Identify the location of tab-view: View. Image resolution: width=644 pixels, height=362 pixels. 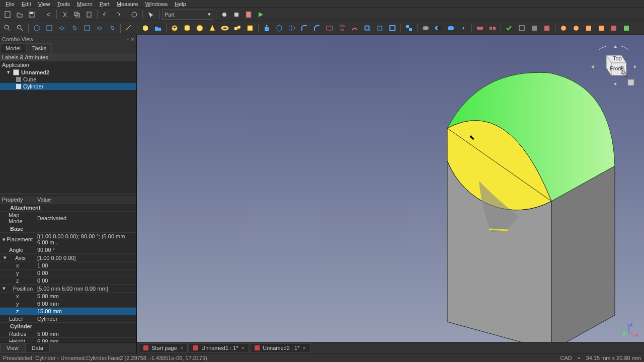
(13, 348).